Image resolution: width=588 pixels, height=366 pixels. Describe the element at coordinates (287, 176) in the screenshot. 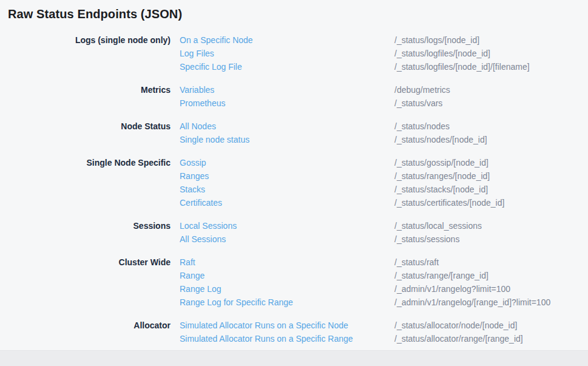

I see `endpoint-link: Ranges` at that location.